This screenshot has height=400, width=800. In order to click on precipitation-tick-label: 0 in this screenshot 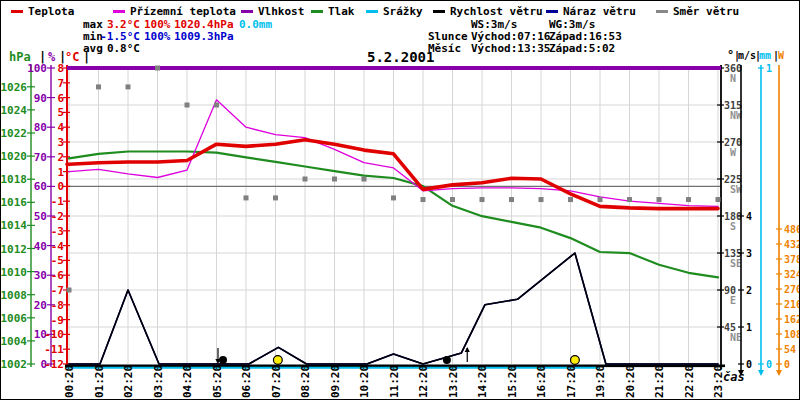, I will do `click(769, 364)`.